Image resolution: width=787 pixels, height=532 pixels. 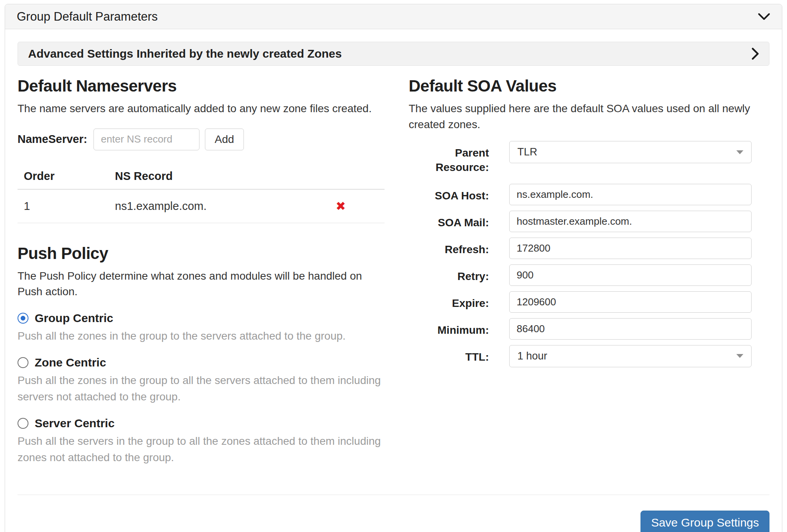 I want to click on actions-column-header, so click(x=341, y=176).